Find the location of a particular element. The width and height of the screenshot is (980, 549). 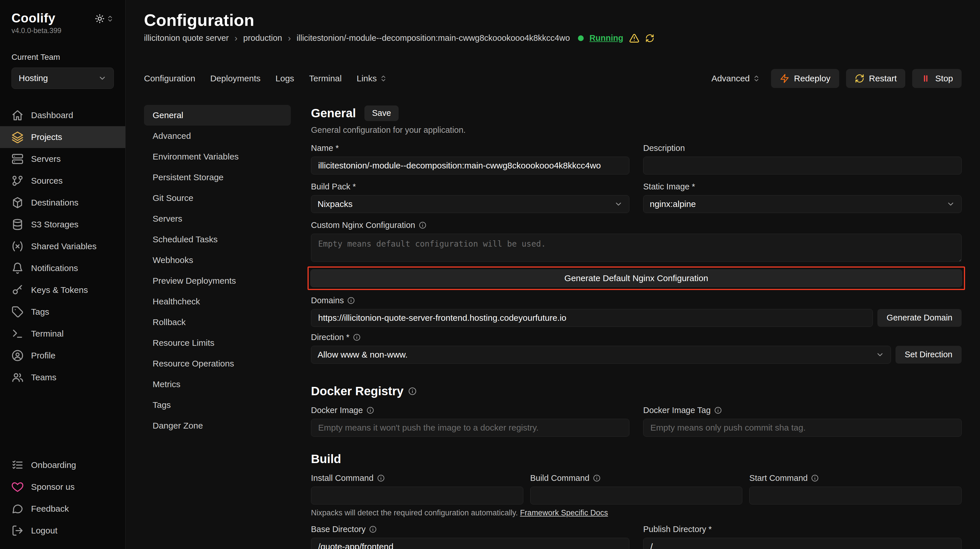

stop-button: Stop is located at coordinates (937, 78).